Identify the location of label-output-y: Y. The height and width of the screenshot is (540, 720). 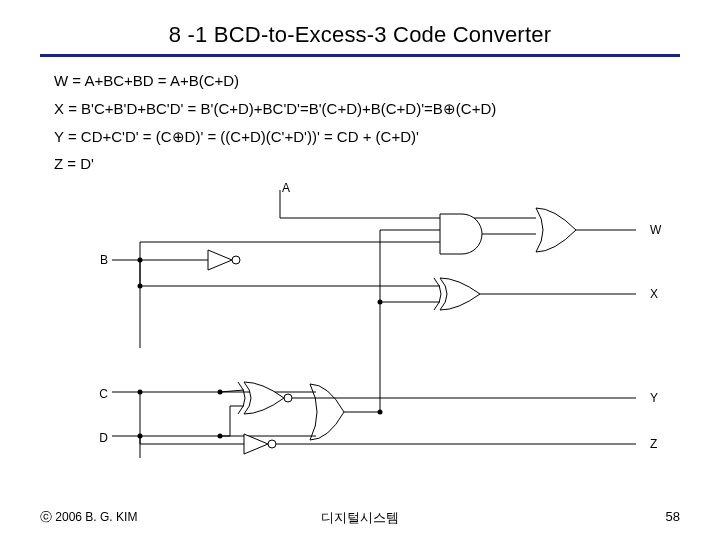
(654, 398).